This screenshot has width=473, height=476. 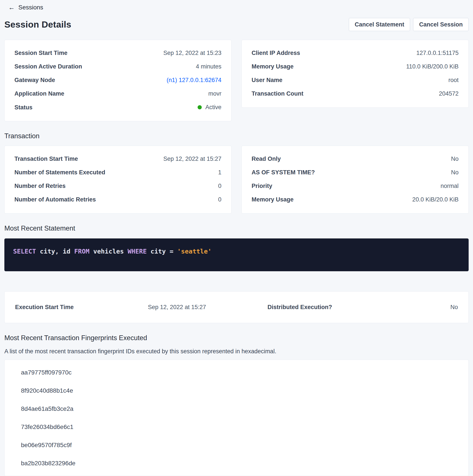 What do you see at coordinates (236, 136) in the screenshot?
I see `transaction-section-title: Transaction` at bounding box center [236, 136].